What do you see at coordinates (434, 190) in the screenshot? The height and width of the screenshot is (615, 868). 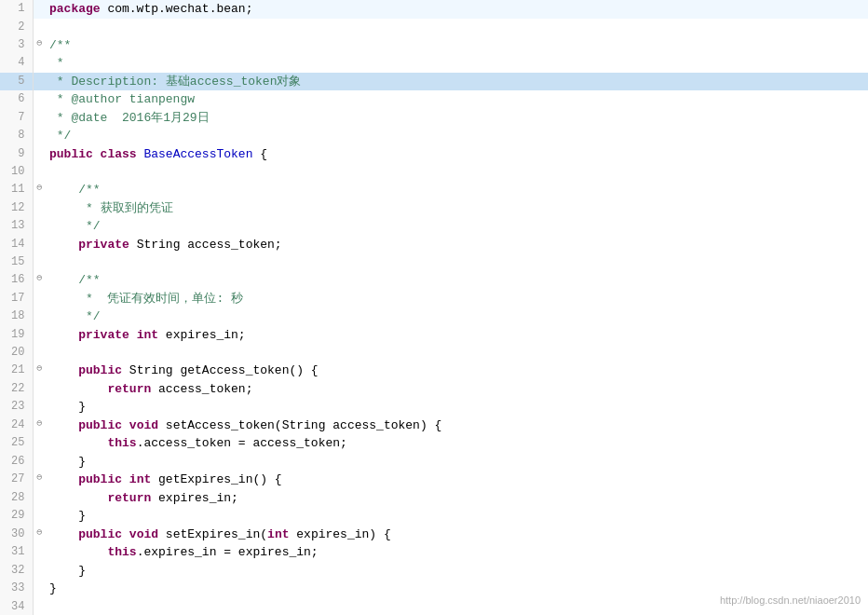 I see `table-row: 11⊖ /**` at bounding box center [434, 190].